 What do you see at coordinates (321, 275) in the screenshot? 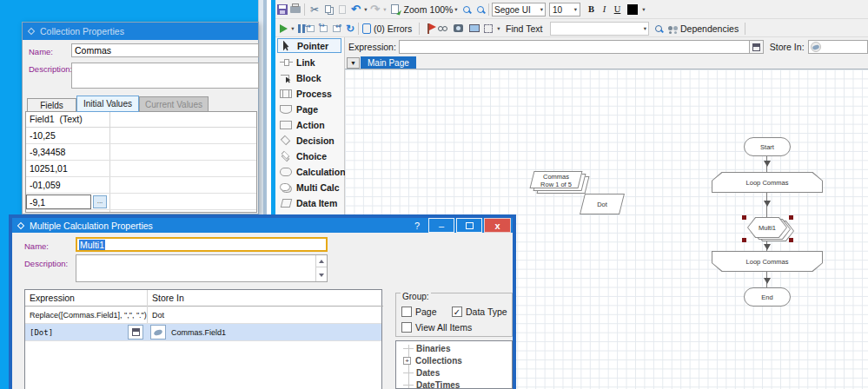
I see `scroll-down-icon` at bounding box center [321, 275].